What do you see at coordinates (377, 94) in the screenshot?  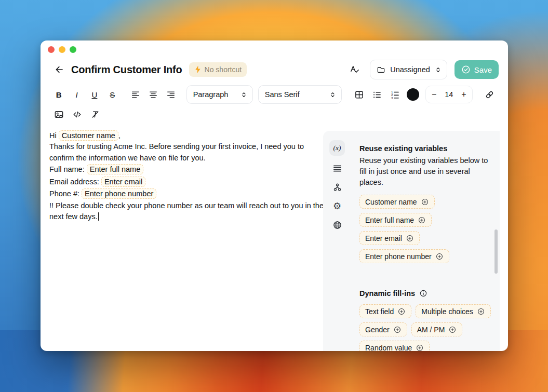 I see `bullet-list-icon` at bounding box center [377, 94].